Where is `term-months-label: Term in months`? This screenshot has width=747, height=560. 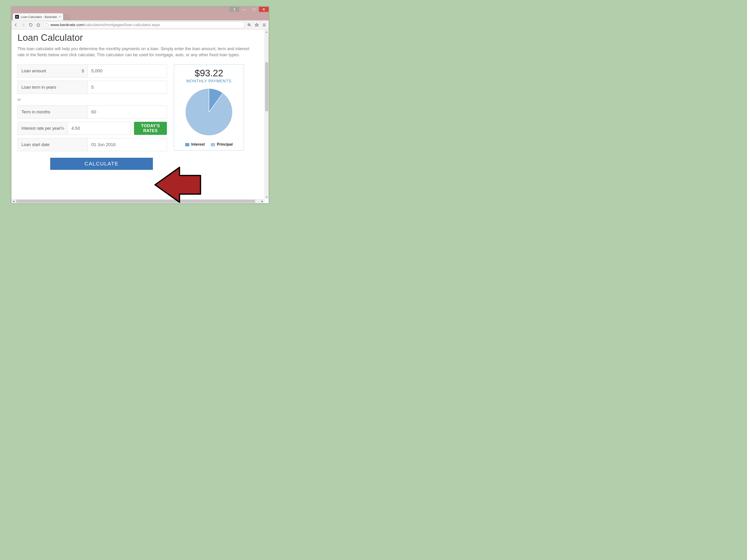 term-months-label: Term in months is located at coordinates (53, 112).